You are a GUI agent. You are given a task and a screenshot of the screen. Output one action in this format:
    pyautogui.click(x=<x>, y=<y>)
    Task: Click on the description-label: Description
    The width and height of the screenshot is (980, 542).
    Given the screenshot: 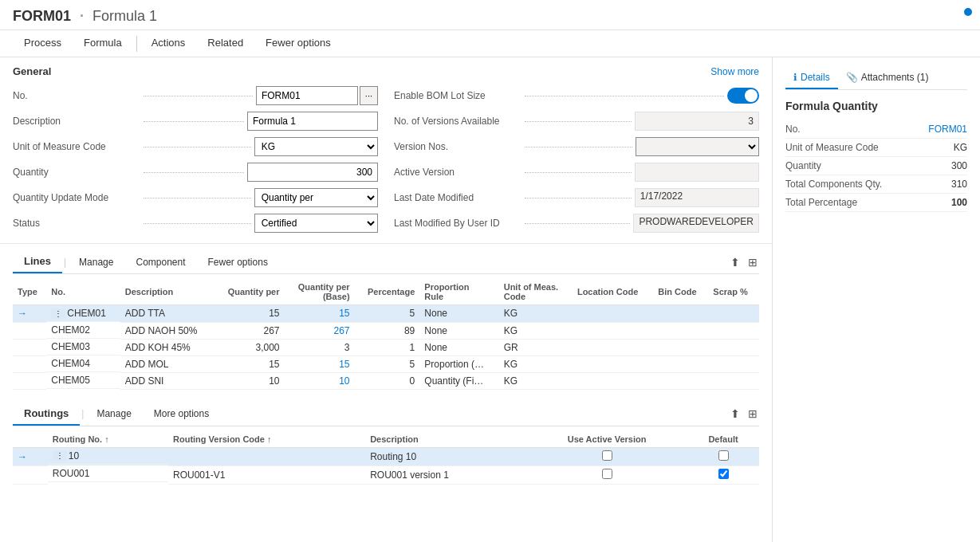 What is the action you would take?
    pyautogui.click(x=77, y=121)
    